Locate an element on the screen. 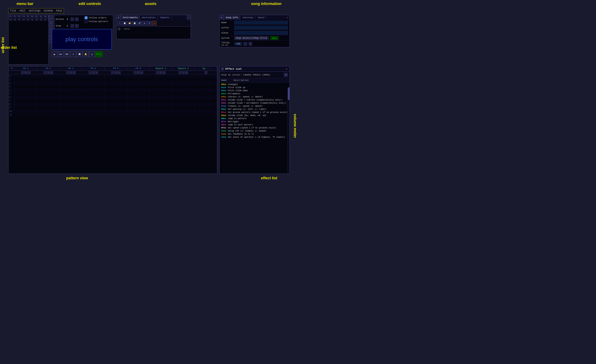 This screenshot has width=596, height=364. octave-minus: - is located at coordinates (72, 19).